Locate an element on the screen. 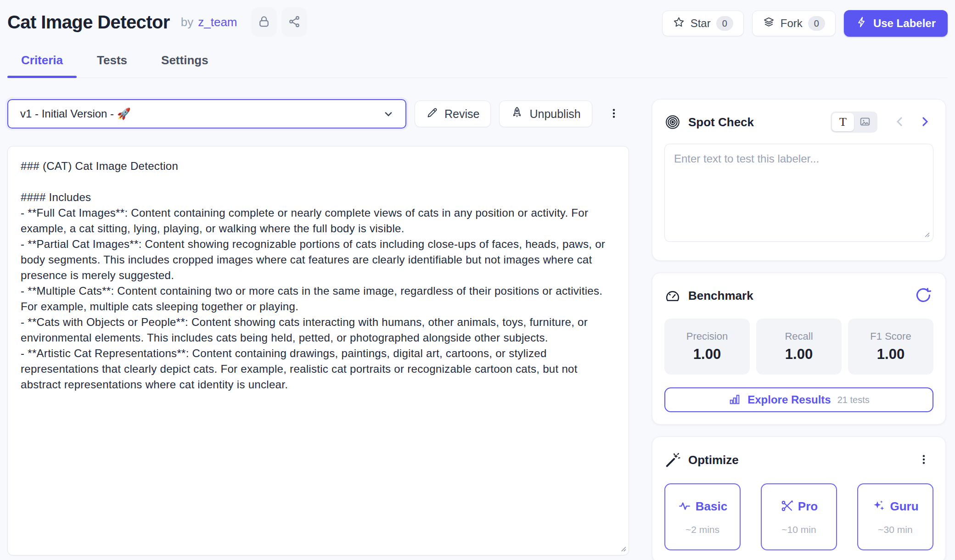 The width and height of the screenshot is (955, 560). byline: by z_team is located at coordinates (209, 22).